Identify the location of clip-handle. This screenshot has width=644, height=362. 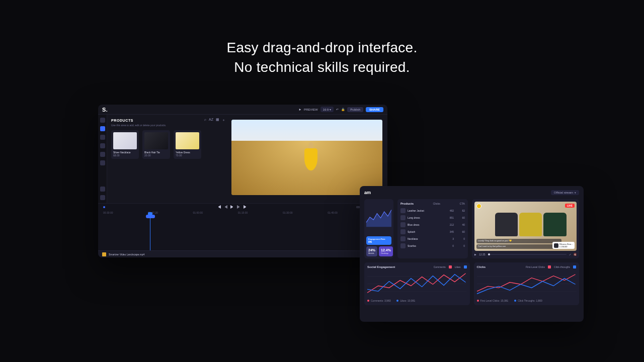
(150, 216).